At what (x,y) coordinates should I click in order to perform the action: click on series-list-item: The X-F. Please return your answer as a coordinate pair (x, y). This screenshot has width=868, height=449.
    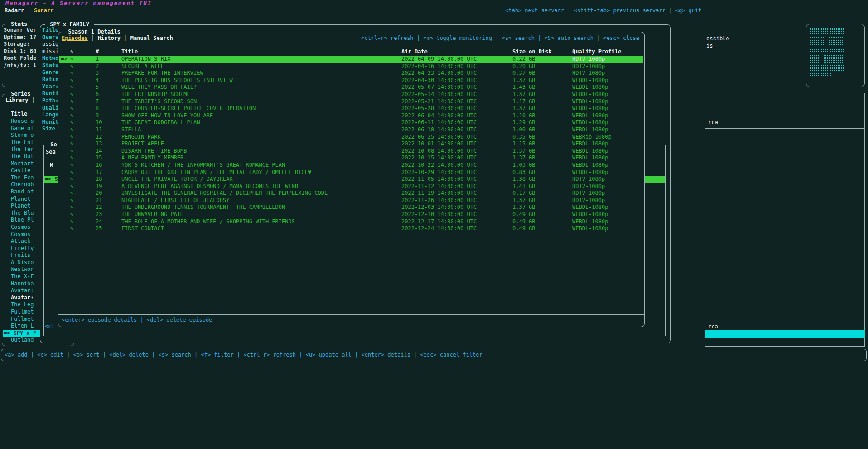
    Looking at the image, I should click on (21, 277).